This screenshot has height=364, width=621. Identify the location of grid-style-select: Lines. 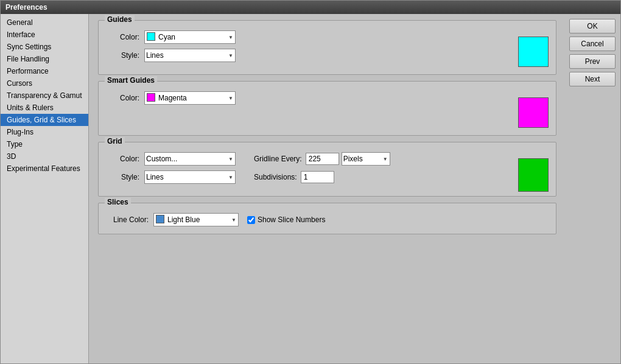
(190, 177).